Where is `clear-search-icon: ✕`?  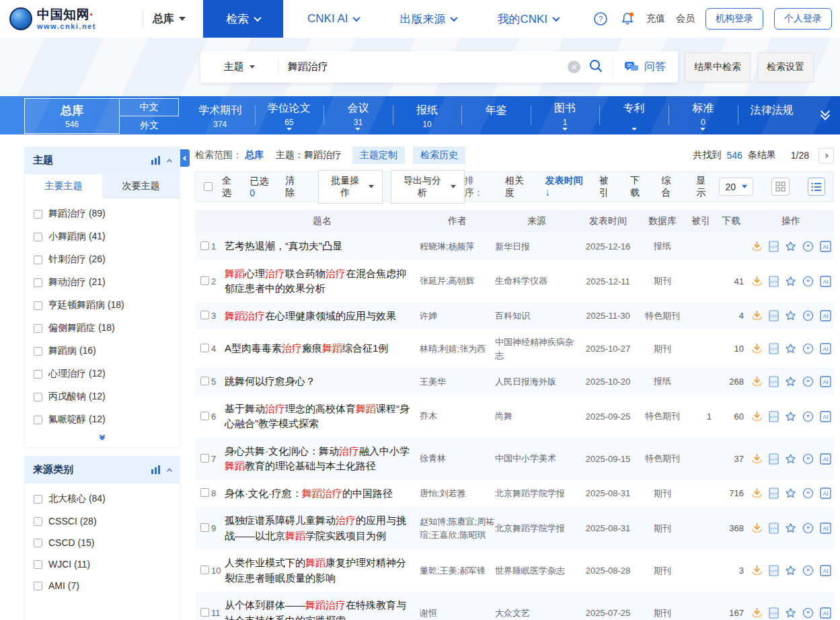
clear-search-icon: ✕ is located at coordinates (574, 67).